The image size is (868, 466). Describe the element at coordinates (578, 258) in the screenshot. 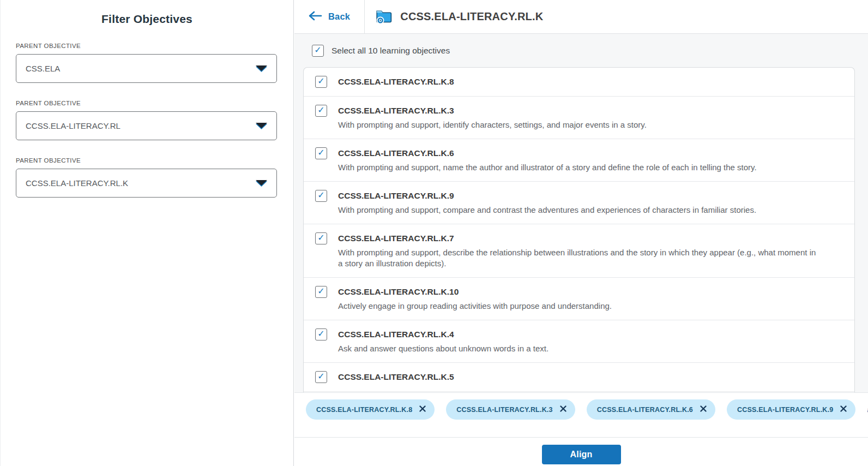

I see `objective-description: With prompting and support, describe the…` at that location.